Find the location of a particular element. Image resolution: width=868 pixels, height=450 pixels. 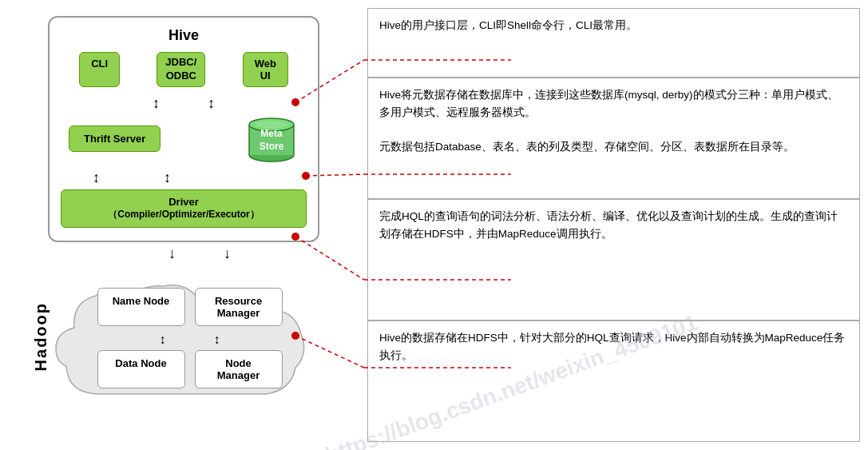

thrift-box: Thrift Server is located at coordinates (115, 139).